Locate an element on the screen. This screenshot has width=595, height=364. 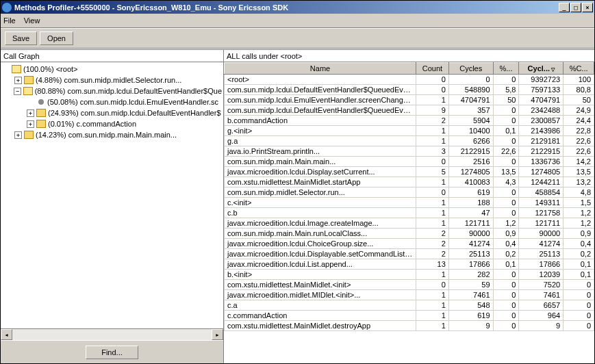
scroll-right-icon: ► is located at coordinates (218, 335).